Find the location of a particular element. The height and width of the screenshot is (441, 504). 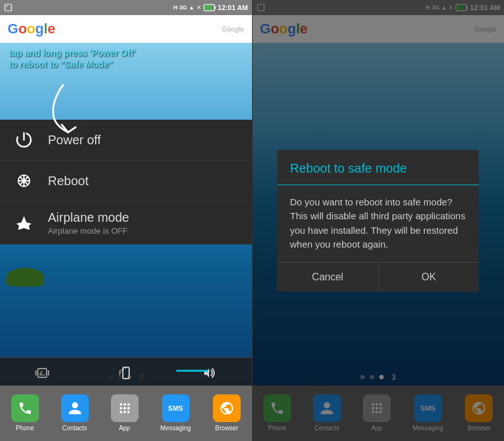

dock-contacts-left: Contacts is located at coordinates (75, 413).